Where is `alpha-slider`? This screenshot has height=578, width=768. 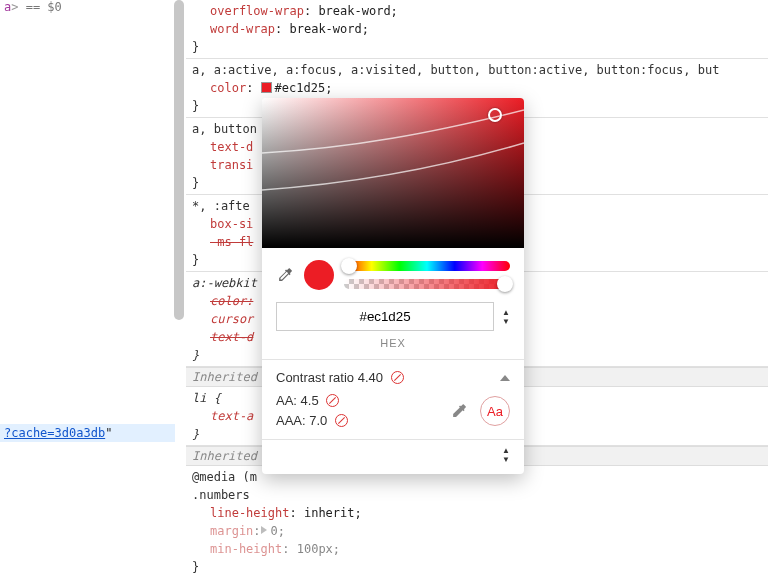
alpha-slider is located at coordinates (427, 284).